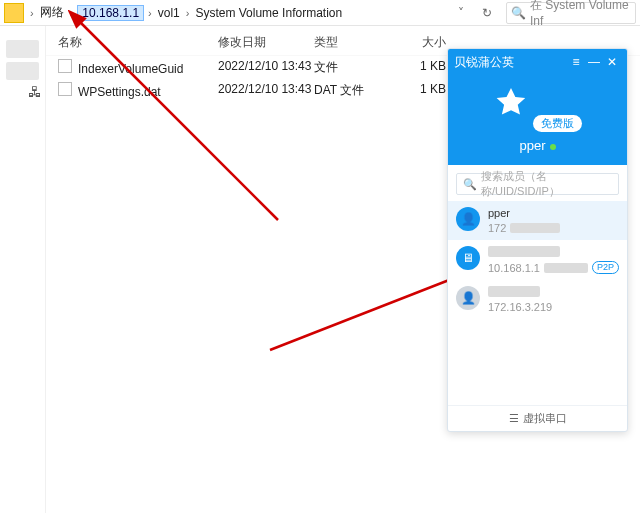  What do you see at coordinates (510, 62) in the screenshot?
I see `panel-title: 贝锐蒲公英` at bounding box center [510, 62].